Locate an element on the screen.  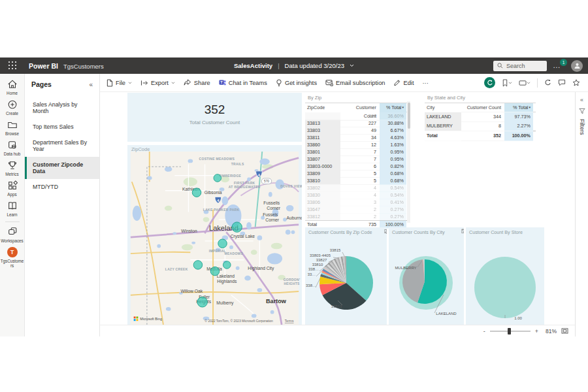
table-row: 26936.60% is located at coordinates (358, 116).